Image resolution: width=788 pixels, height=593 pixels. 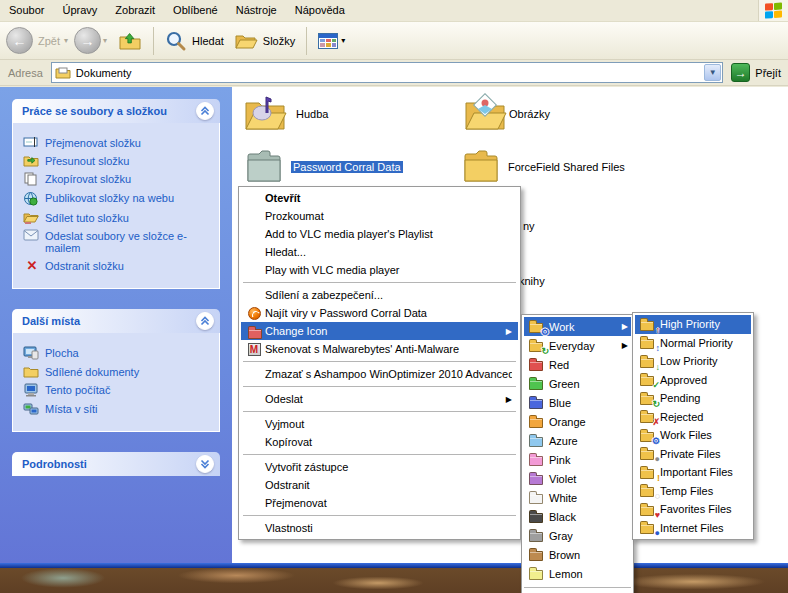 What do you see at coordinates (532, 281) in the screenshot?
I see `file-label-fragment-row4: knihy` at bounding box center [532, 281].